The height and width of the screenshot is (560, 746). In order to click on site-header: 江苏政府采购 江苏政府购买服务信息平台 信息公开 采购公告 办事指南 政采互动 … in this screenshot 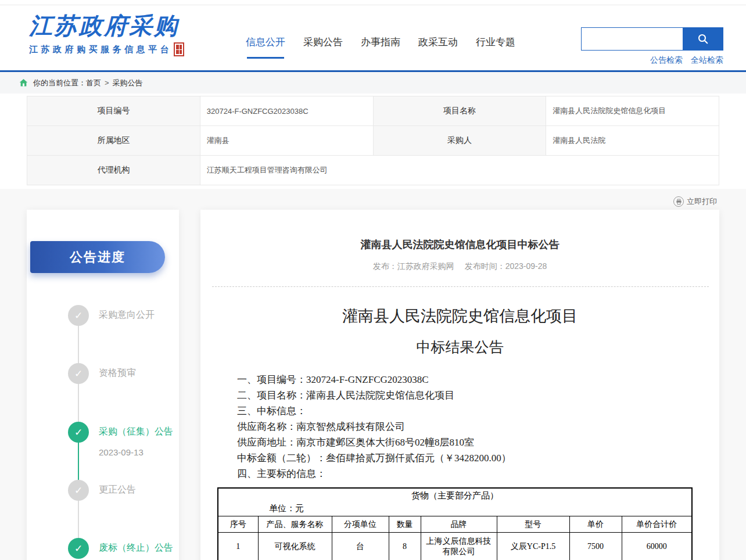, I will do `click(373, 38)`.